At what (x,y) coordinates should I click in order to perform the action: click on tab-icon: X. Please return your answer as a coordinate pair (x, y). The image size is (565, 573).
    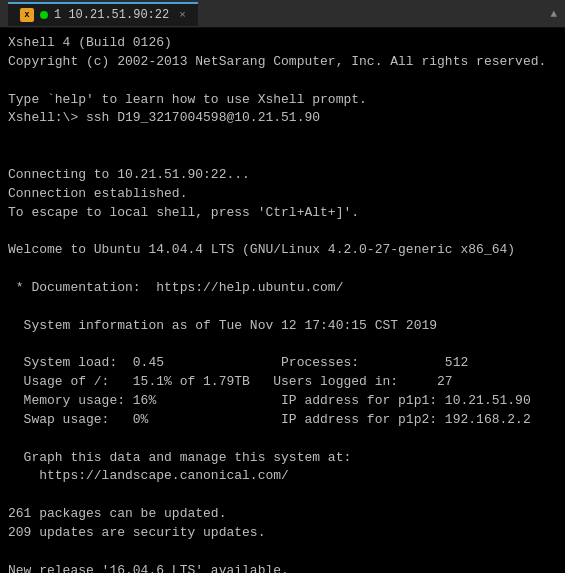
    Looking at the image, I should click on (27, 15).